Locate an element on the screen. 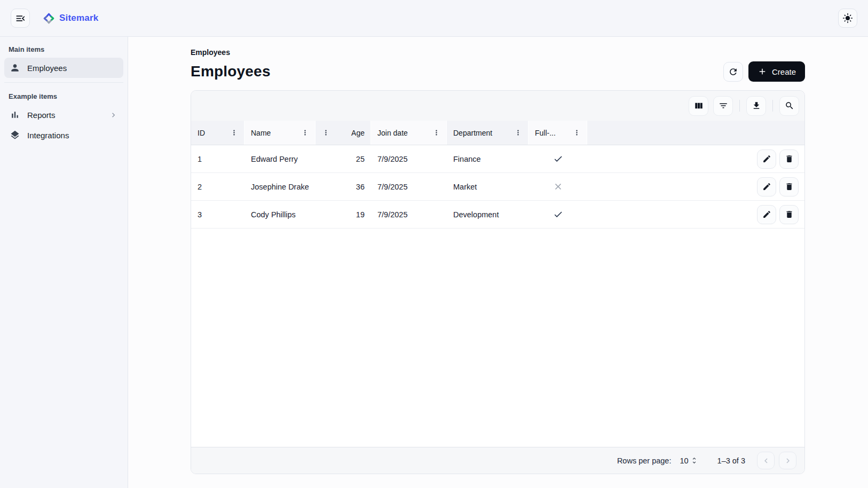  table-row: 1Edward Perry257/9/2025Finance is located at coordinates (498, 159).